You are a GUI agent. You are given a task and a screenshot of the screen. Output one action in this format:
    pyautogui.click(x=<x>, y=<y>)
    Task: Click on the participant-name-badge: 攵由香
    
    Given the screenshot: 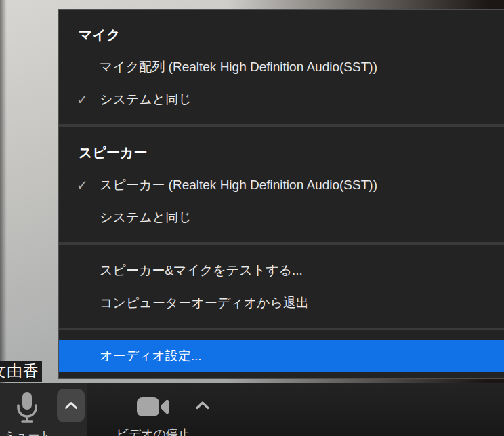 What is the action you would take?
    pyautogui.click(x=21, y=372)
    